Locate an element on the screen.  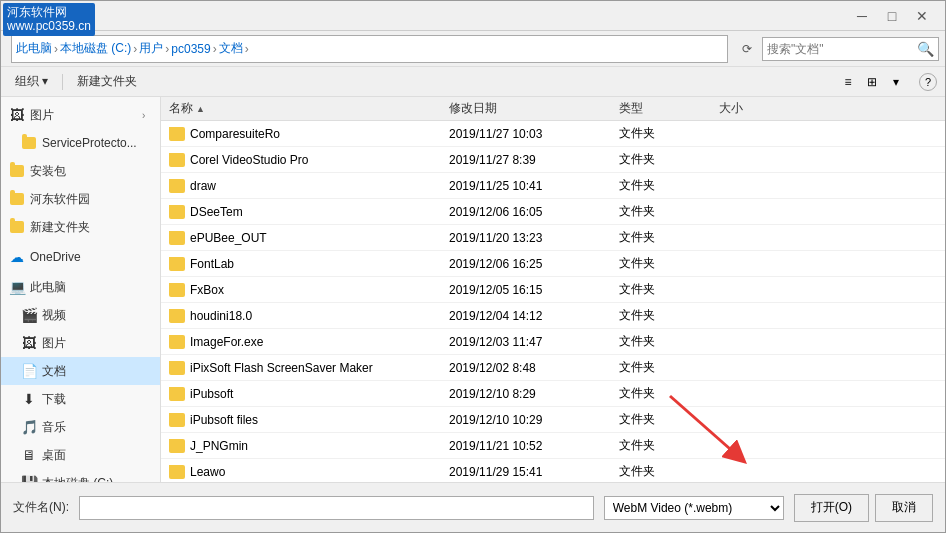
music-icon: 🎵 is located at coordinates (29, 427).